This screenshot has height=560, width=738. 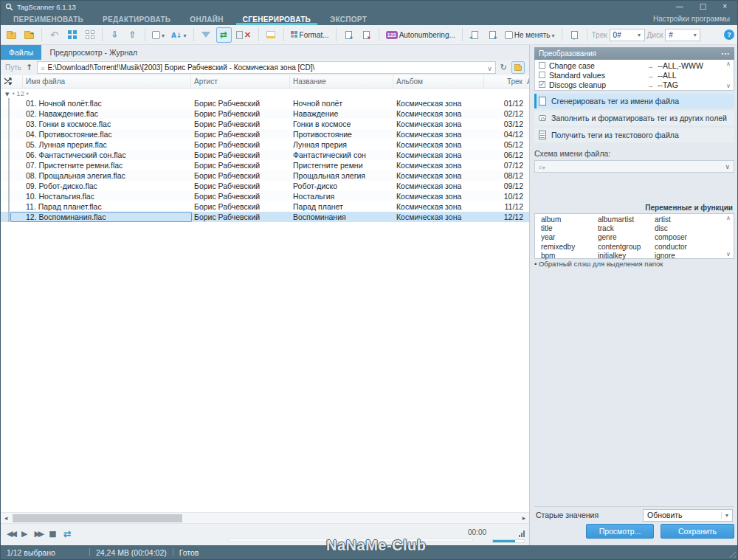 What do you see at coordinates (629, 65) in the screenshot?
I see `transform-item: Change case--ALL,-WWW` at bounding box center [629, 65].